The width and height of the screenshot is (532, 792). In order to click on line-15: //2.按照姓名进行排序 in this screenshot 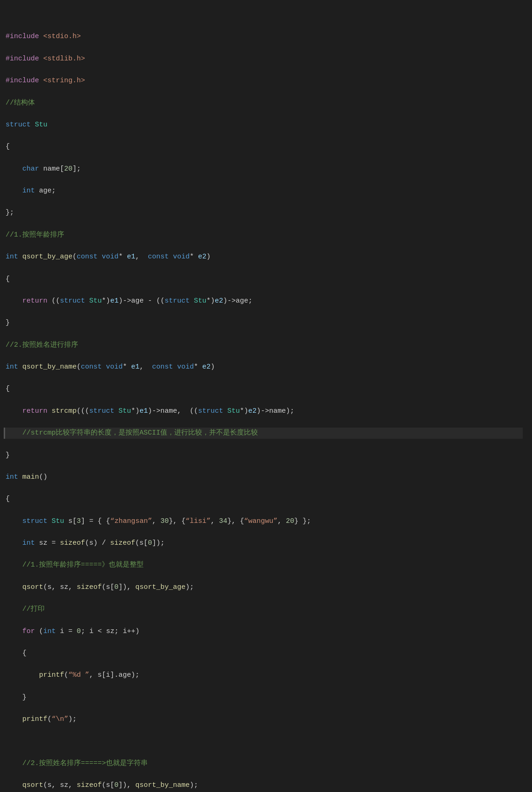, I will do `click(263, 345)`.